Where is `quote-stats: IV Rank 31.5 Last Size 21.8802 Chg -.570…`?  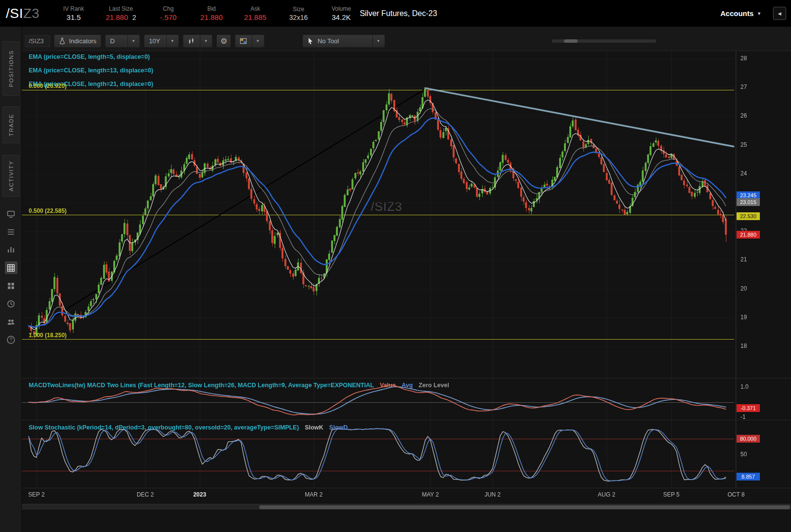
quote-stats: IV Rank 31.5 Last Size 21.8802 Chg -.570… is located at coordinates (207, 14).